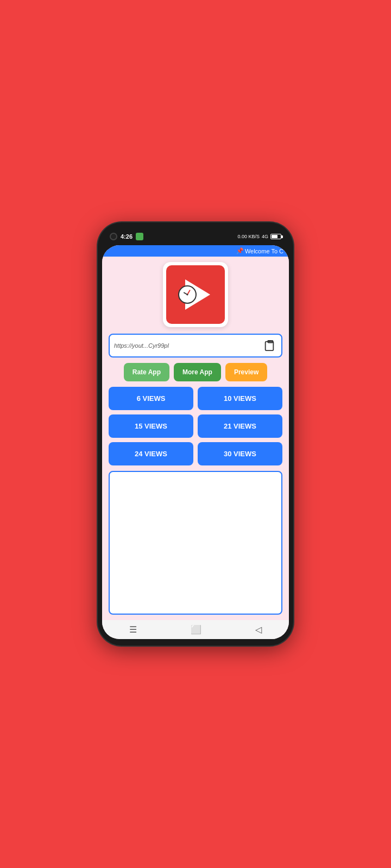  What do you see at coordinates (247, 372) in the screenshot?
I see `preview-button: Preview` at bounding box center [247, 372].